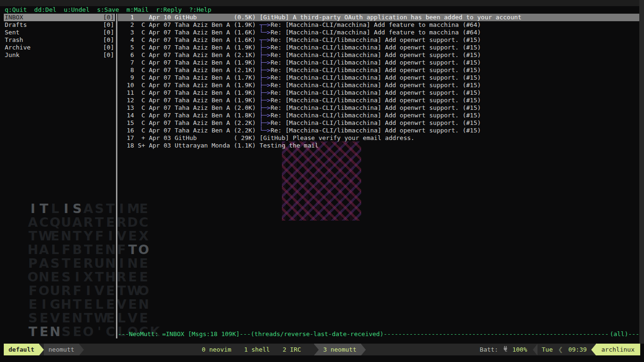  Describe the element at coordinates (76, 9) in the screenshot. I see `menu-item: u:Undel` at that location.